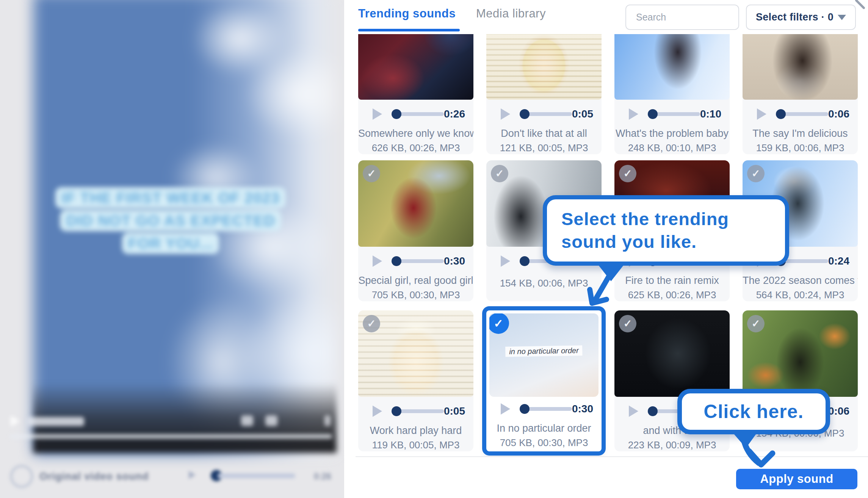  What do you see at coordinates (672, 148) in the screenshot?
I see `sound-info: 248 KB, 00:10, MP3` at bounding box center [672, 148].